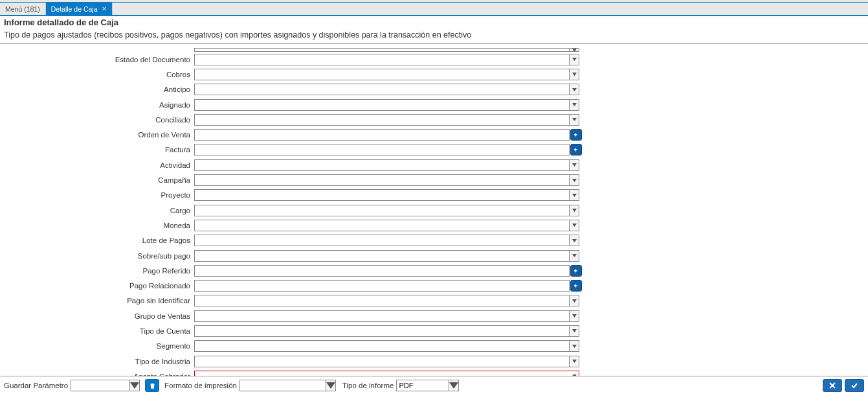  I want to click on form-row: Actividad, so click(434, 165).